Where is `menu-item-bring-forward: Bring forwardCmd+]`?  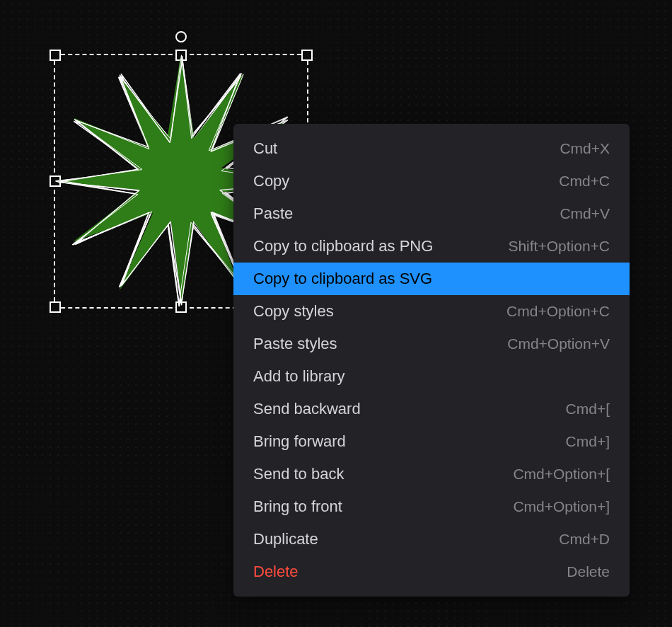 menu-item-bring-forward: Bring forwardCmd+] is located at coordinates (431, 442).